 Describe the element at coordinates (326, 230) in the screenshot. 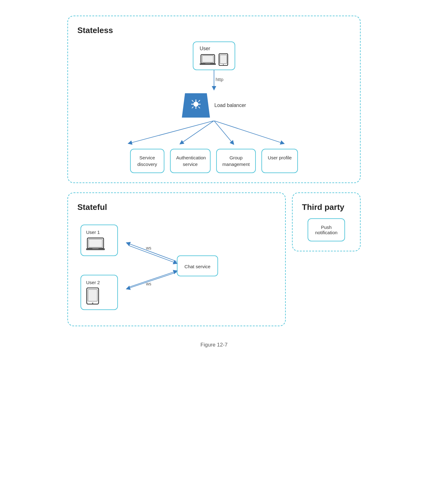

I see `push-notification-box: Pushnotification` at that location.